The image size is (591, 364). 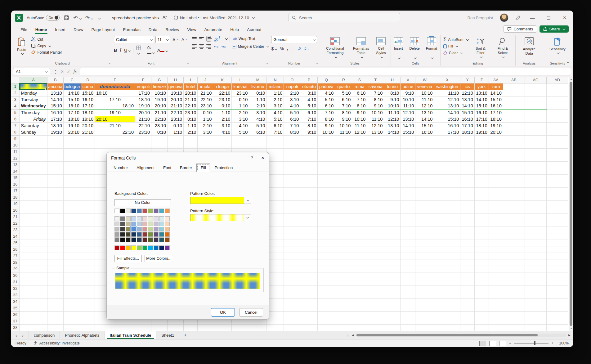 What do you see at coordinates (481, 315) in the screenshot?
I see `cell-Z36` at bounding box center [481, 315].